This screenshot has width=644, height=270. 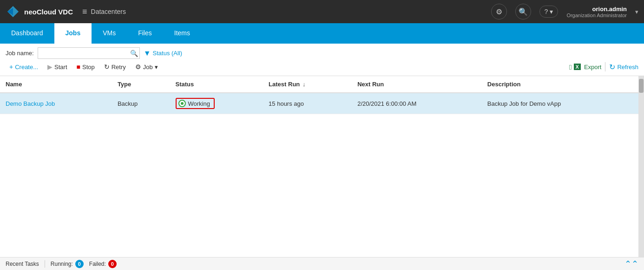 What do you see at coordinates (112, 264) in the screenshot?
I see `failed-count-badge: 0` at bounding box center [112, 264].